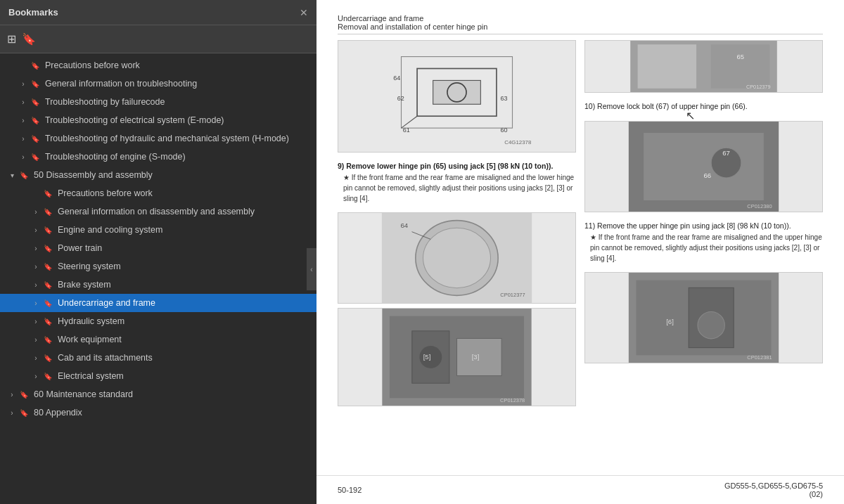 This screenshot has height=504, width=844. I want to click on item-label-80-appendix: 80 Appendix, so click(172, 413).